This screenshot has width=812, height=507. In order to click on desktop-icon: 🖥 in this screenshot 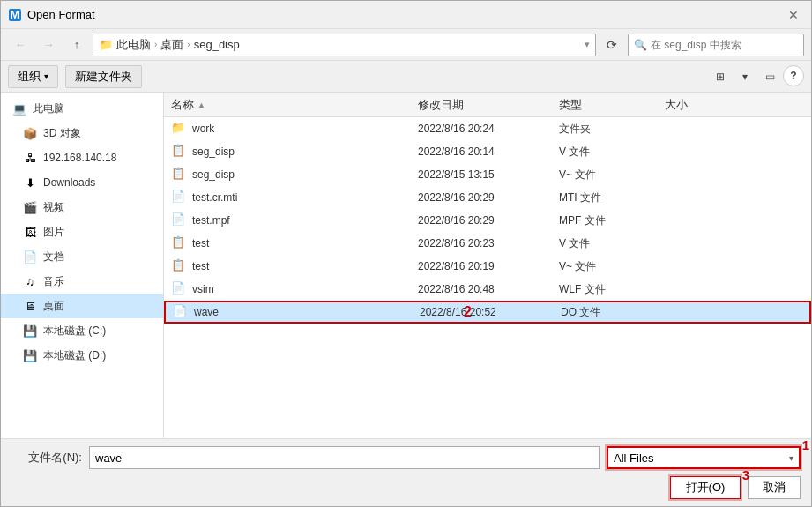, I will do `click(30, 306)`.